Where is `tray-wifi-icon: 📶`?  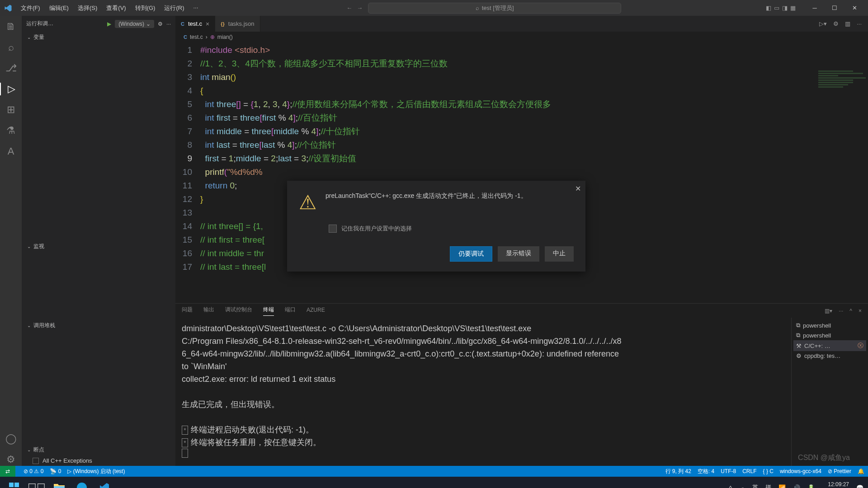
tray-wifi-icon: 📶 is located at coordinates (782, 486).